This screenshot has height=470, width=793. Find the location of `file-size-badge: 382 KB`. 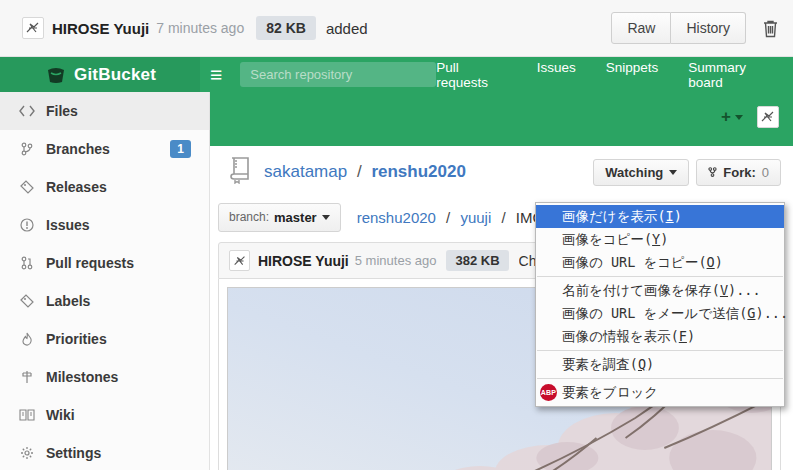

file-size-badge: 382 KB is located at coordinates (477, 260).